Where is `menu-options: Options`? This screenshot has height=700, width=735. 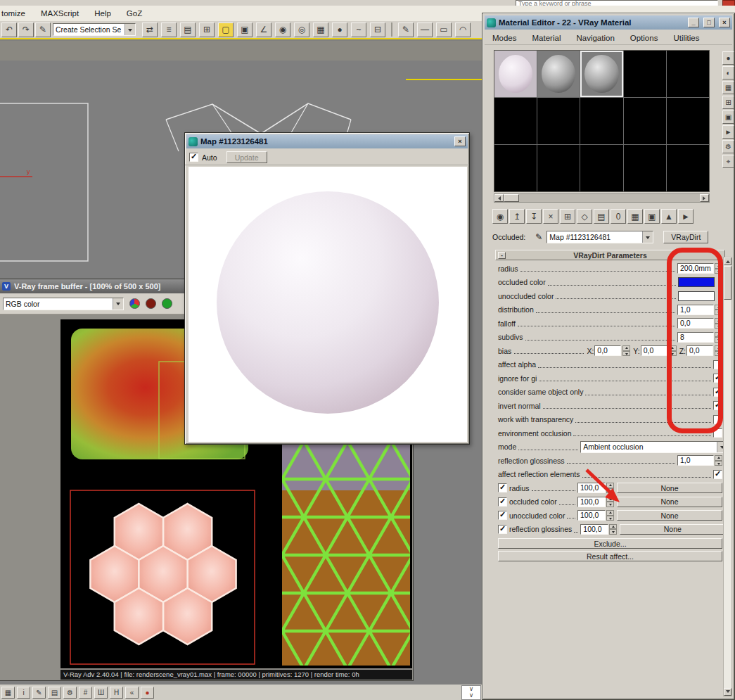
menu-options: Options is located at coordinates (644, 38).